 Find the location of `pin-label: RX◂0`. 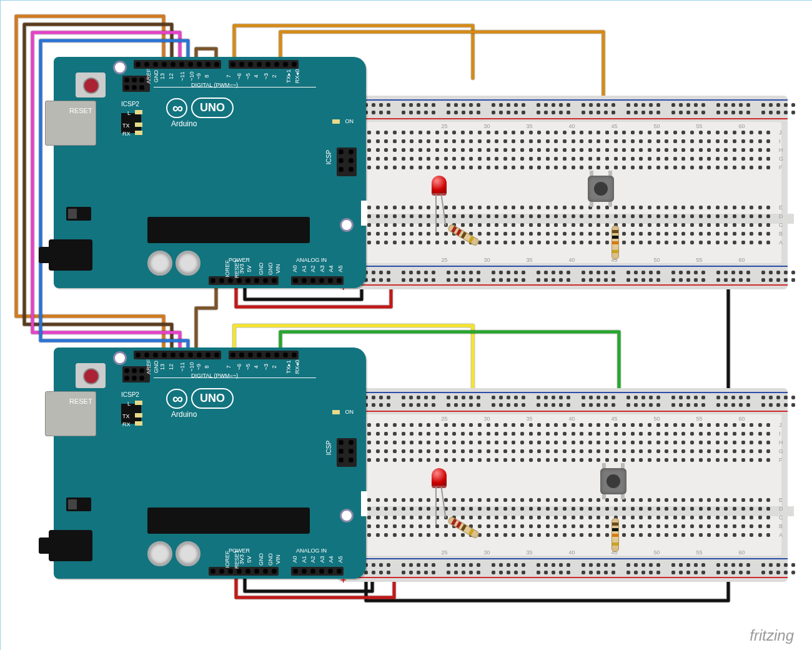

pin-label: RX◂0 is located at coordinates (297, 368).